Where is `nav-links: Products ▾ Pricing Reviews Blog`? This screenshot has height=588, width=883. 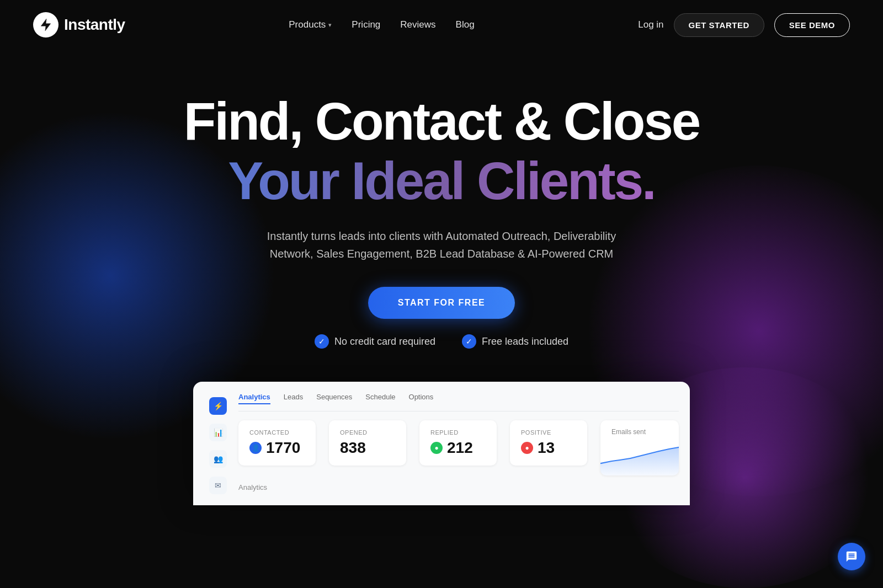
nav-links: Products ▾ Pricing Reviews Blog is located at coordinates (381, 25).